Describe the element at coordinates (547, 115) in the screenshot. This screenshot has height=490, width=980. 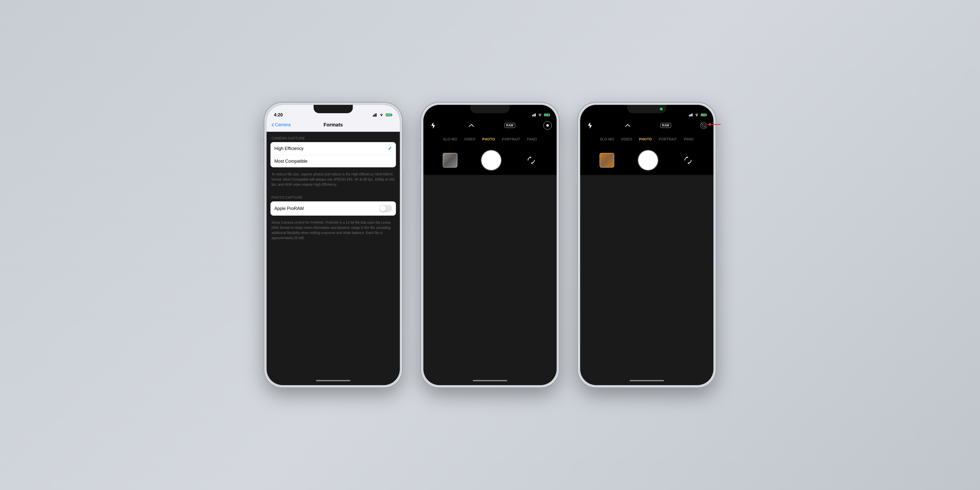
I see `camera-battery-icon` at that location.